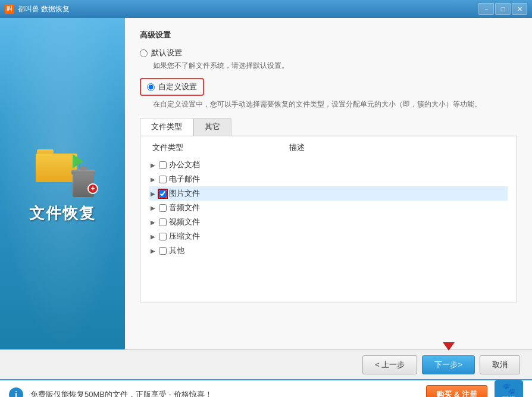  What do you see at coordinates (449, 365) in the screenshot?
I see `next-button: 下一步>` at bounding box center [449, 365].